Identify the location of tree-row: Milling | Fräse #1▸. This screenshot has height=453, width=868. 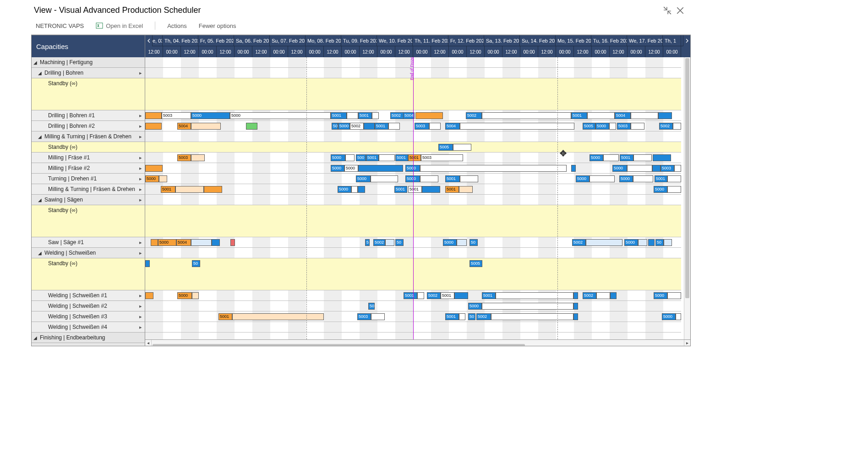
(88, 158).